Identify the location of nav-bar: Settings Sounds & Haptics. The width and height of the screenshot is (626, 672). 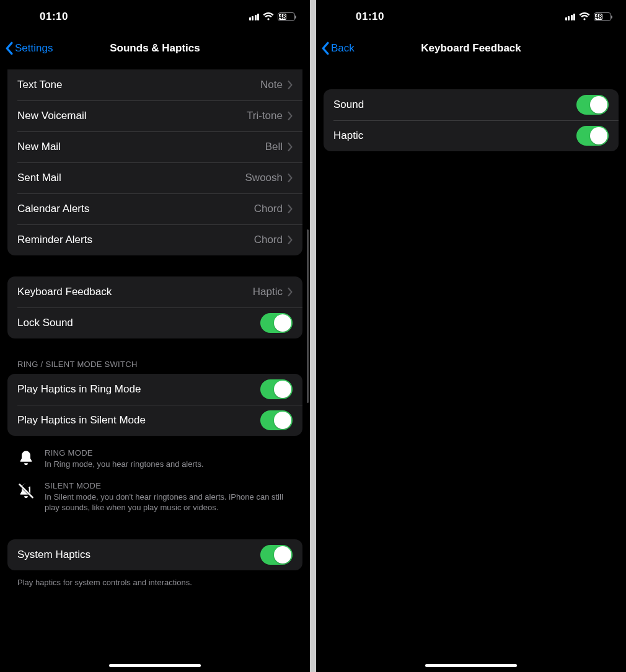
(155, 48).